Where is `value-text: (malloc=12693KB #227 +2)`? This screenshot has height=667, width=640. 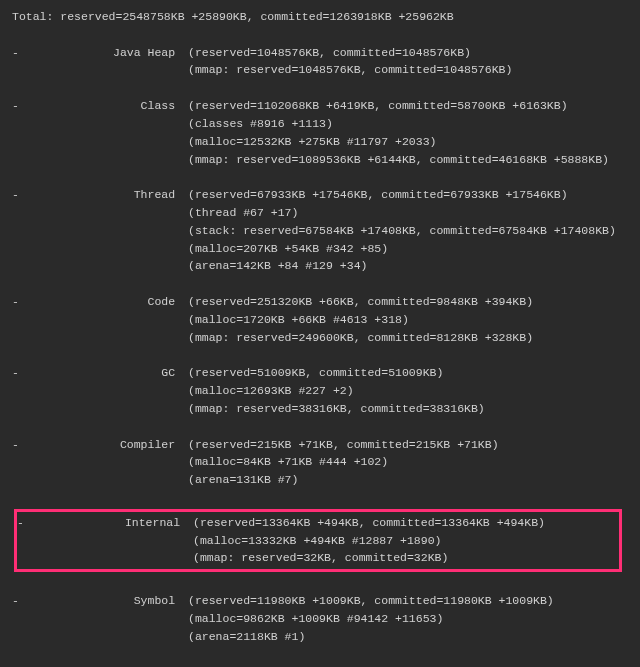
value-text: (malloc=12693KB #227 +2) is located at coordinates (271, 391).